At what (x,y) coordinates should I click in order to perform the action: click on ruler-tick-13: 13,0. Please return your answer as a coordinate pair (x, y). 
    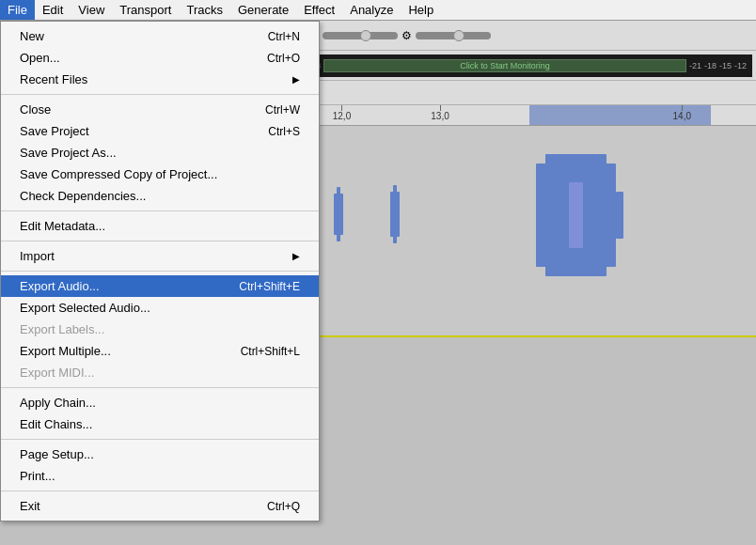
    Looking at the image, I should click on (440, 113).